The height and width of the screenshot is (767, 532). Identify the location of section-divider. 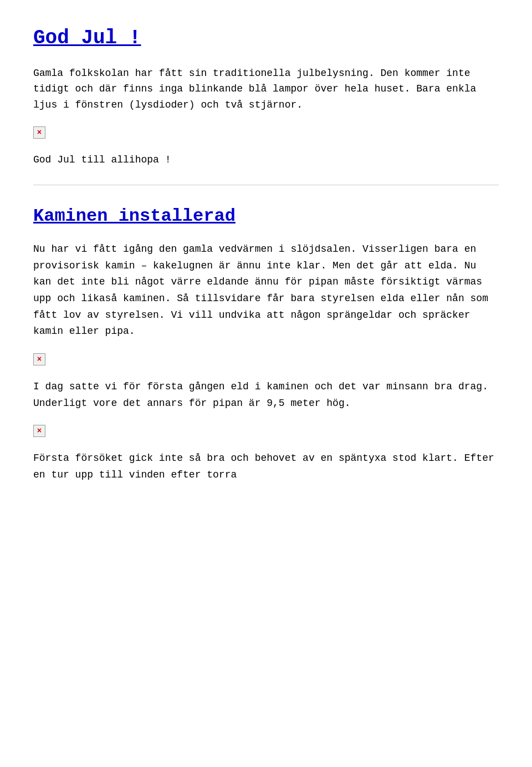
(266, 185).